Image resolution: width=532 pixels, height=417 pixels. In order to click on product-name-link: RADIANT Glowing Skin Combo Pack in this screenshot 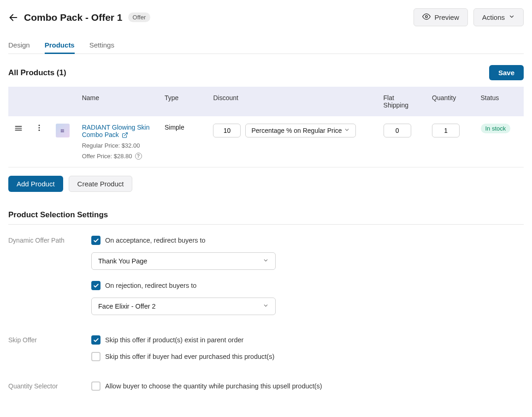, I will do `click(116, 131)`.